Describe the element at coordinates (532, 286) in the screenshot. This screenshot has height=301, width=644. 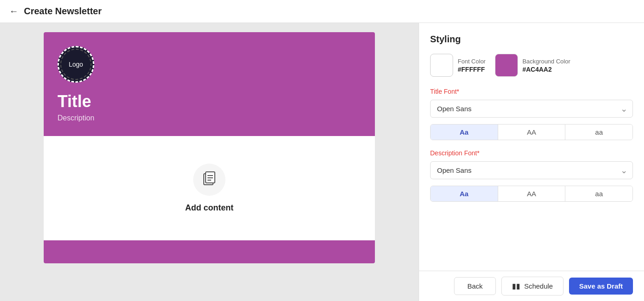
I see `bottom-bar: Back ▮▮ Schedule Save as Draft` at that location.